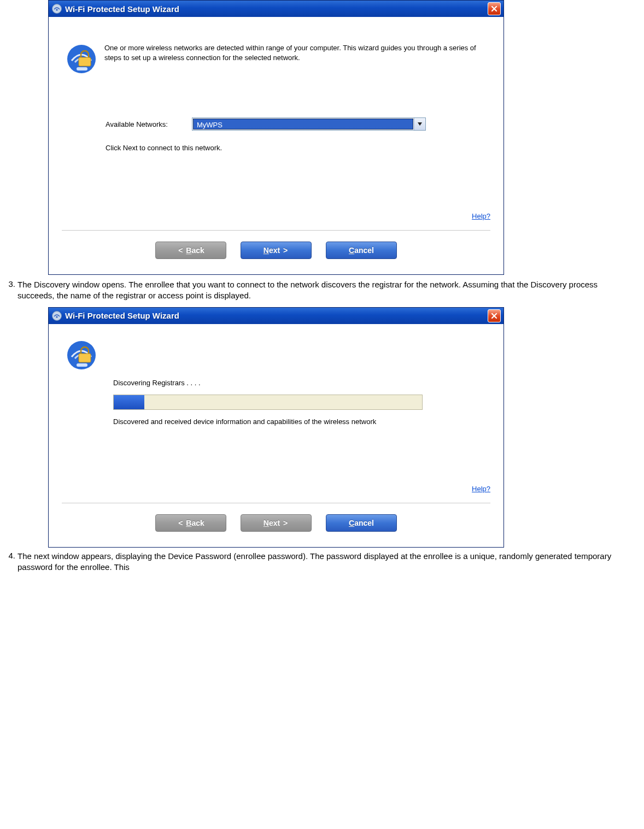  Describe the element at coordinates (322, 291) in the screenshot. I see `step-3: 3. The Discovery window opens. The enrol…` at that location.